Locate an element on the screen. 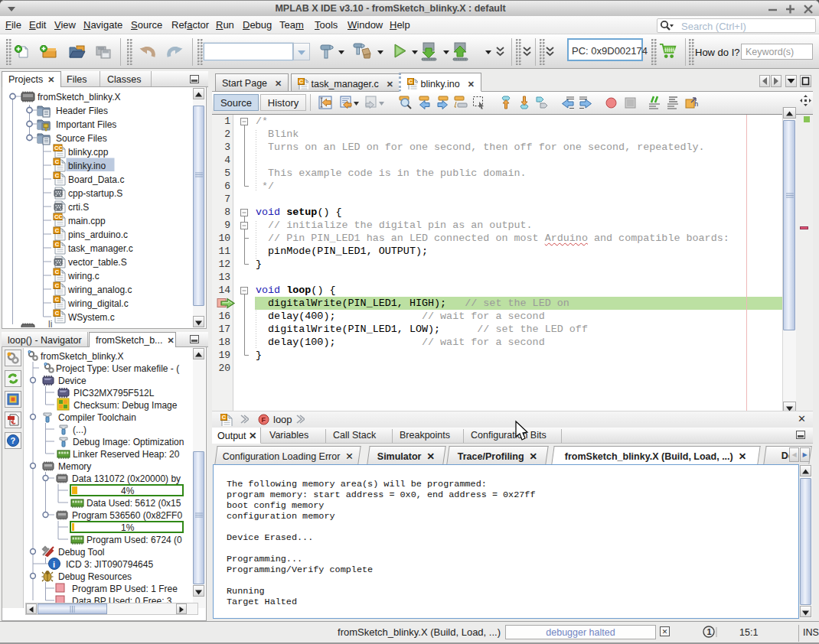 This screenshot has height=644, width=819. svg-text: main.cpp is located at coordinates (87, 221).